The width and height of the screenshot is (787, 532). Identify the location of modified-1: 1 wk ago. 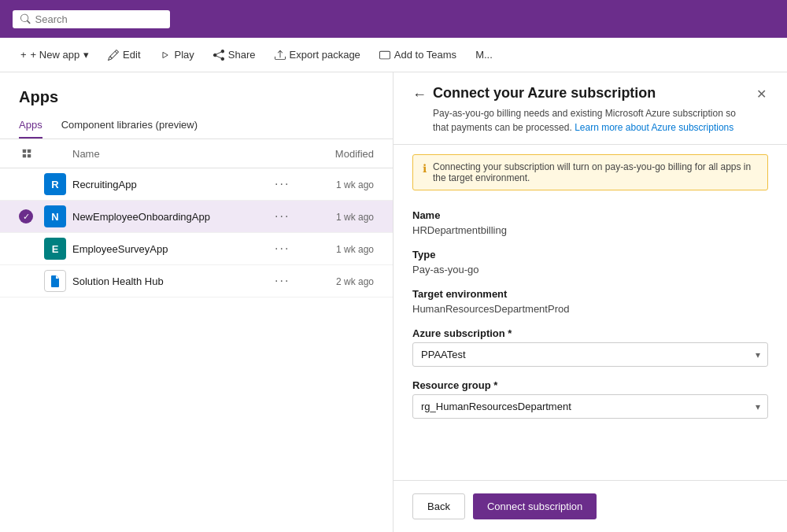
(355, 185).